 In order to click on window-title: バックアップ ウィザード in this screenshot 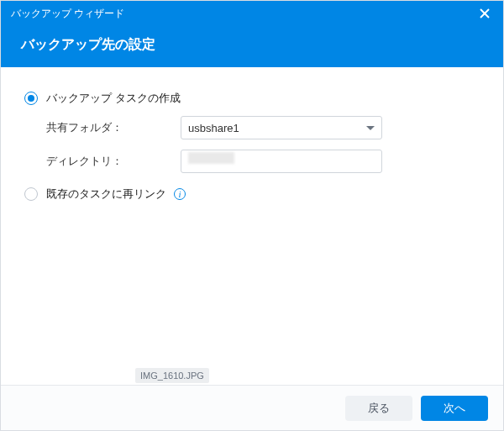, I will do `click(244, 13)`.